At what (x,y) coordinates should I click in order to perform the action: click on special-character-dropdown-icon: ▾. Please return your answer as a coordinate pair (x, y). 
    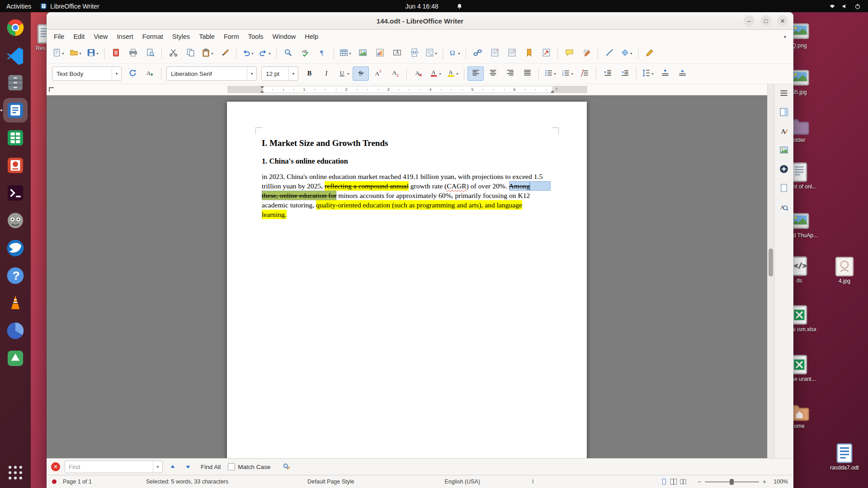
    Looking at the image, I should click on (459, 53).